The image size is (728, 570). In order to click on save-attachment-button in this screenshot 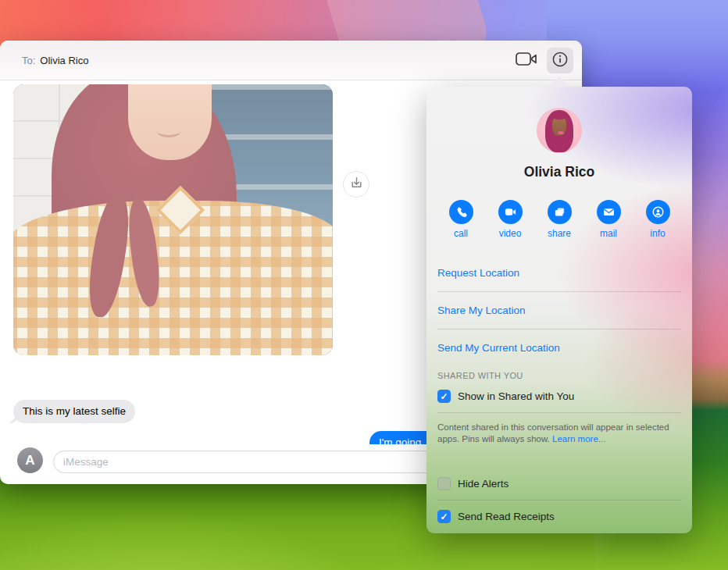, I will do `click(356, 184)`.